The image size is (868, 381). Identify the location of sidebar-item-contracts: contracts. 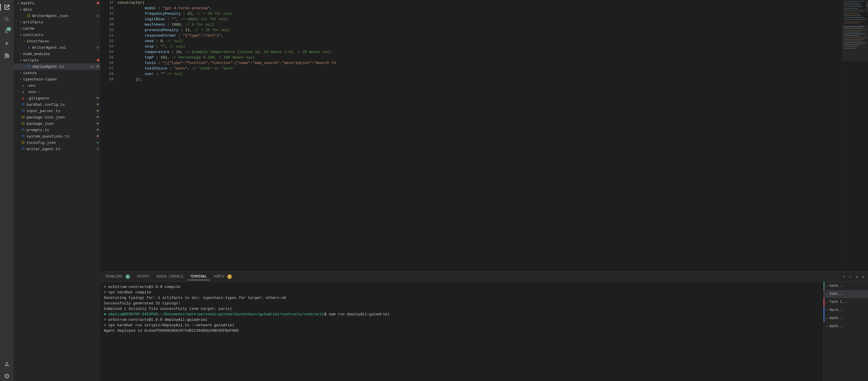
(57, 35).